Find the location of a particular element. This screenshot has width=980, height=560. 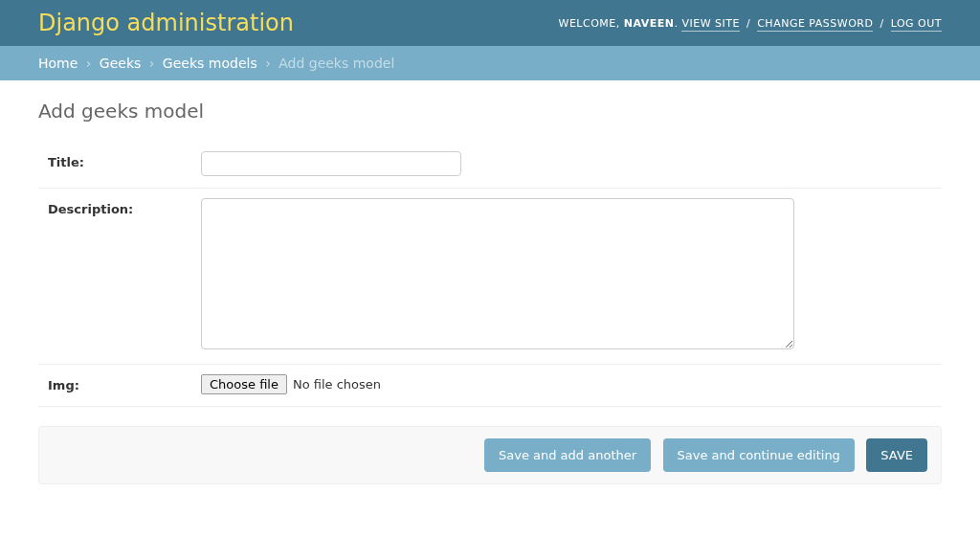

save-continue-button is located at coordinates (759, 456).